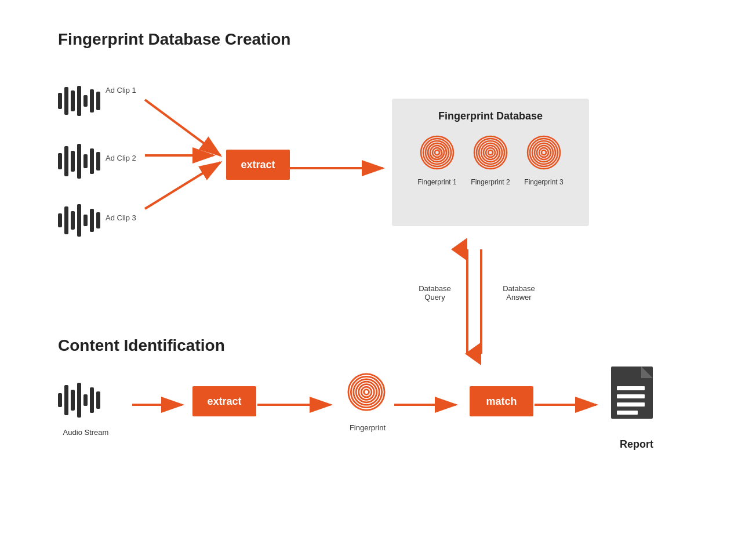 This screenshot has height=537, width=756. Describe the element at coordinates (474, 302) in the screenshot. I see `vertical-arrows-svg` at that location.